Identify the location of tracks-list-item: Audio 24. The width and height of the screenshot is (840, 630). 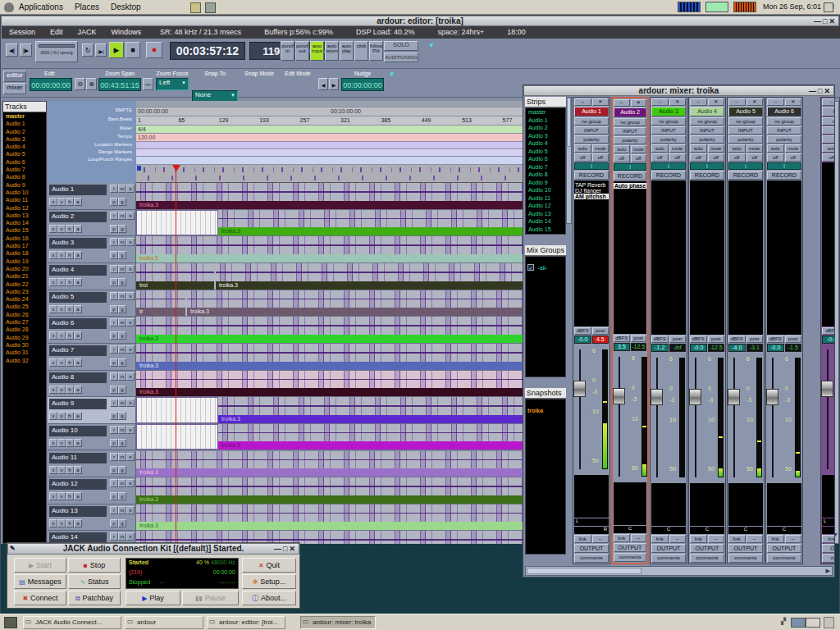
(25, 299).